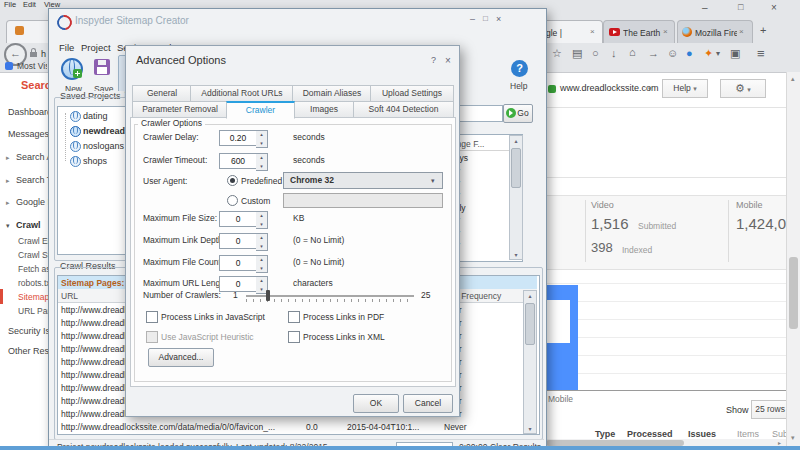  Describe the element at coordinates (238, 263) in the screenshot. I see `max-file-count-input: 0` at that location.